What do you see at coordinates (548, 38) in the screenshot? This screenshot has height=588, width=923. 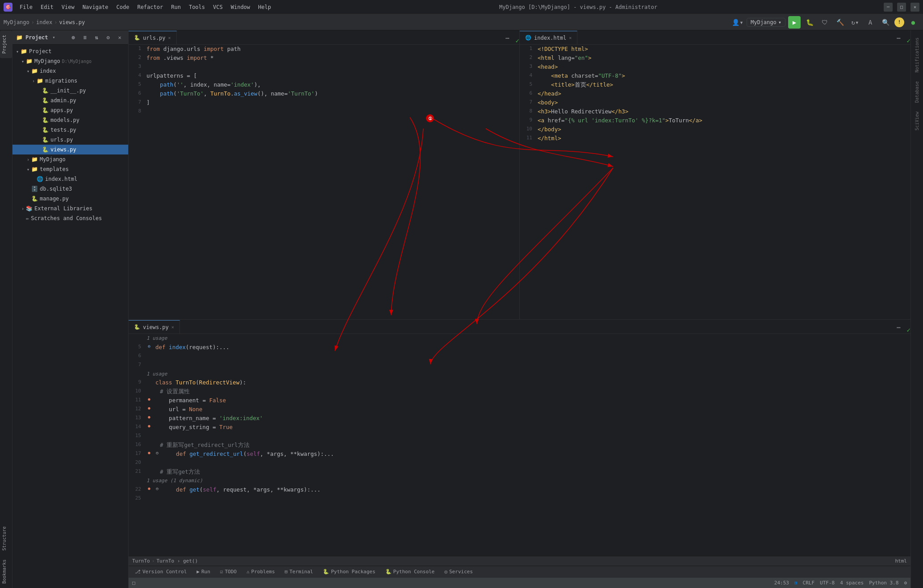 I see `tab-index: 🌐 index.html ✕` at bounding box center [548, 38].